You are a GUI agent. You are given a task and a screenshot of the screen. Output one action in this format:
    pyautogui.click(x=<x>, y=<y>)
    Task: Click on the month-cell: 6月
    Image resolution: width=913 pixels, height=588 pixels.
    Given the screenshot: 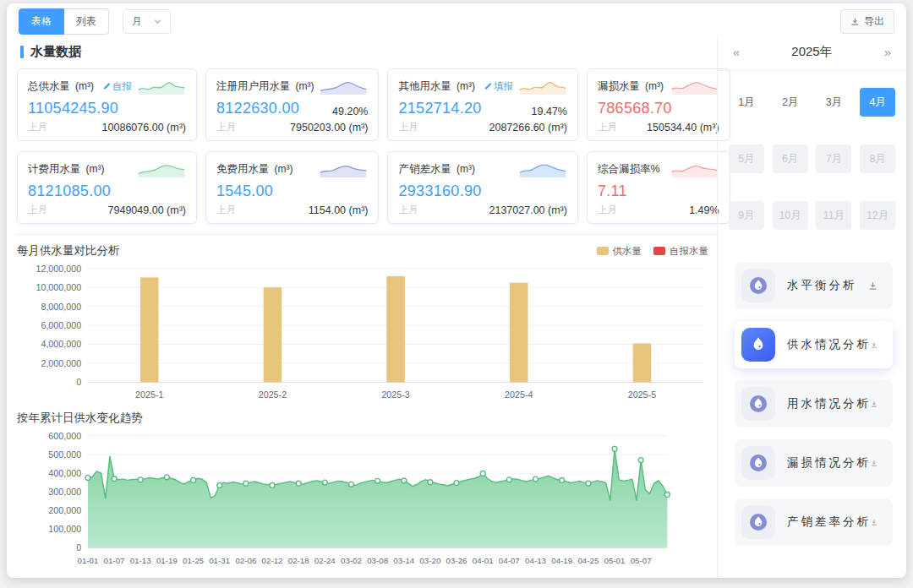 What is the action you would take?
    pyautogui.click(x=790, y=159)
    